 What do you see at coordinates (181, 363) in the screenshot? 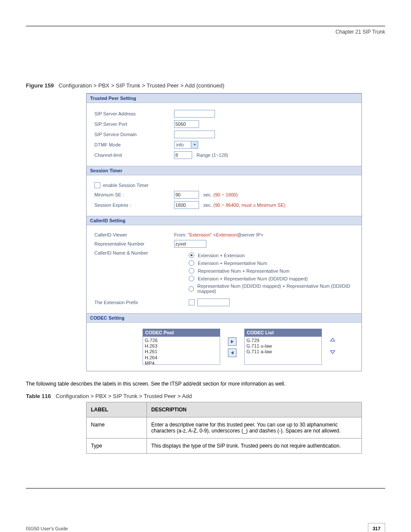
I see `list-item: MP4` at bounding box center [181, 363].